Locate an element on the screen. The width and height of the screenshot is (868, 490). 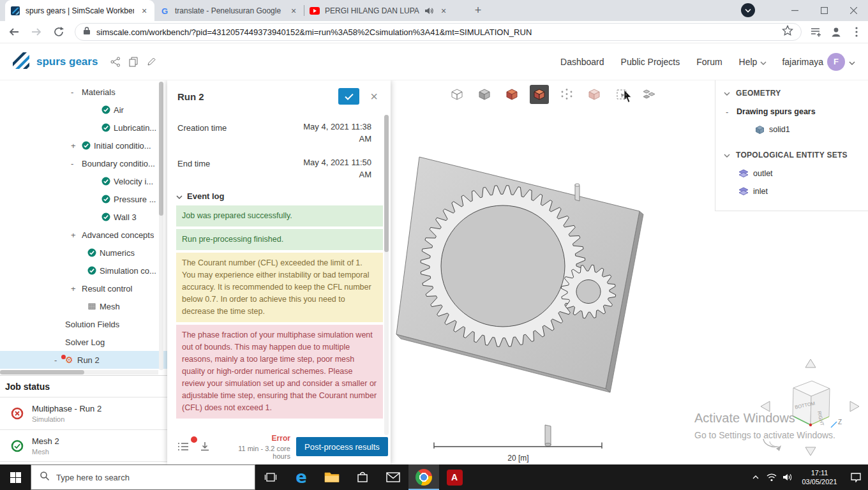
minimize-button is located at coordinates (795, 10).